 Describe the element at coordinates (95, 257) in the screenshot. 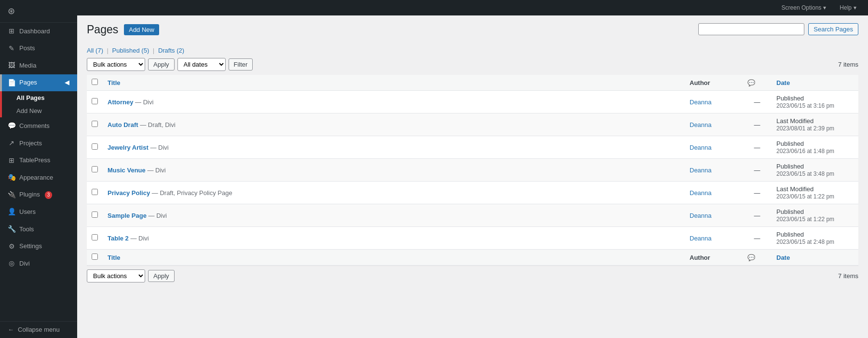

I see `select-all-checkbox-bottom` at that location.